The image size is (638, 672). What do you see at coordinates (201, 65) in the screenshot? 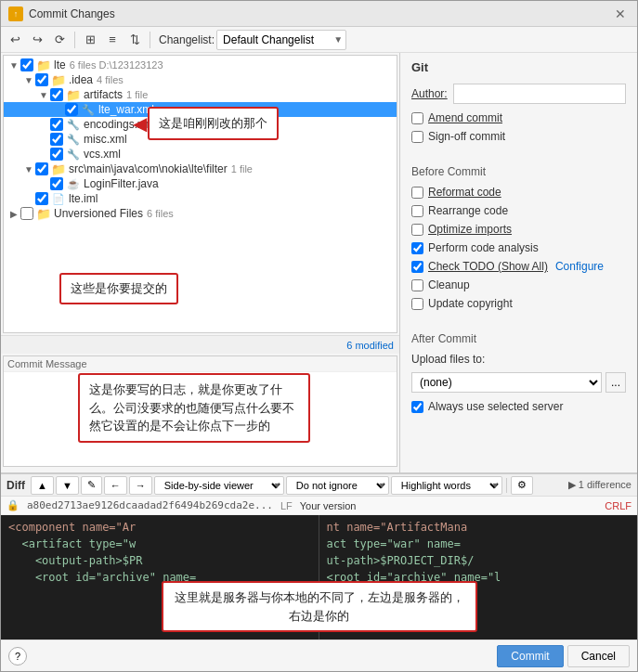
I see `tree-item-lte: ▼ 📁 lte 6 files D:\123123123` at bounding box center [201, 65].